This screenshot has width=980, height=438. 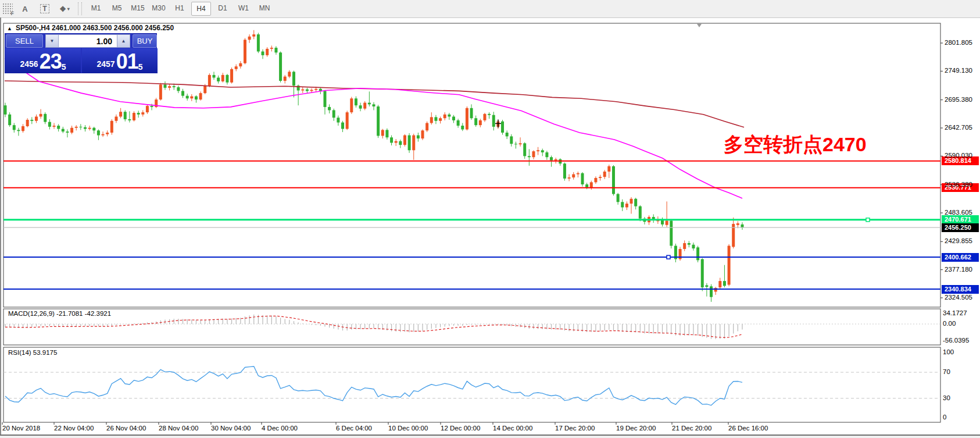 I want to click on price-axis-tick: 2642.705, so click(x=958, y=127).